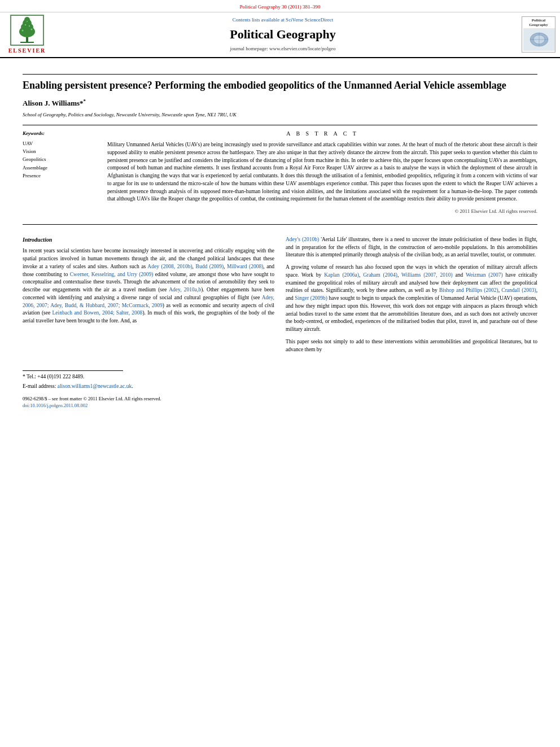 The height and width of the screenshot is (747, 560). I want to click on footnotes-area: * Tel.: +44 (0)191 222 8489. E-mail addr…, so click(148, 381).